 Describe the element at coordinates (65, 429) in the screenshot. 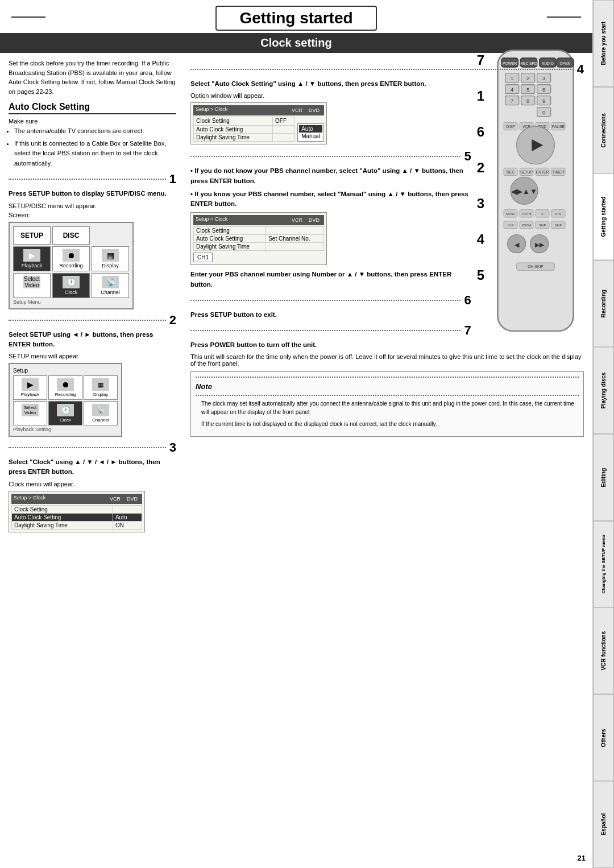

I see `playback-setting-label: Playback Setting` at that location.